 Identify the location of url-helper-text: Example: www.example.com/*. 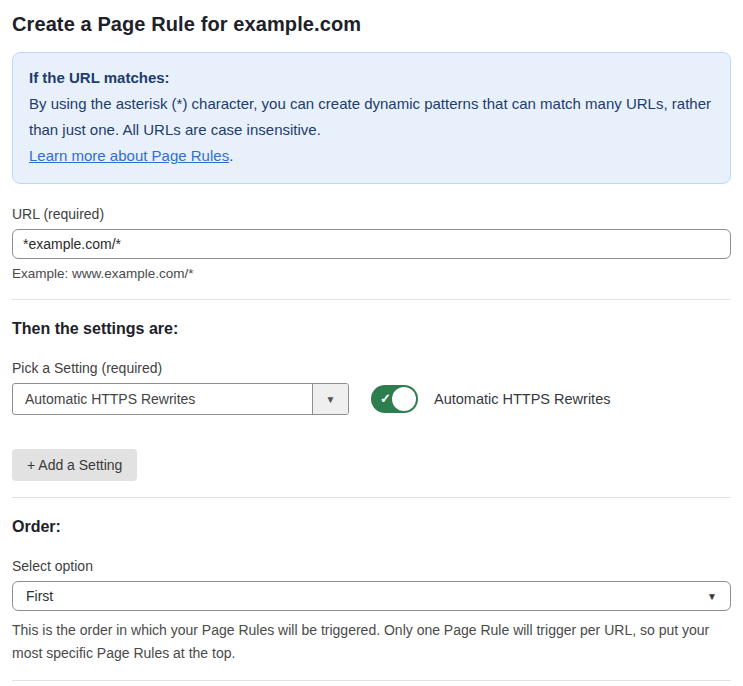
(372, 274).